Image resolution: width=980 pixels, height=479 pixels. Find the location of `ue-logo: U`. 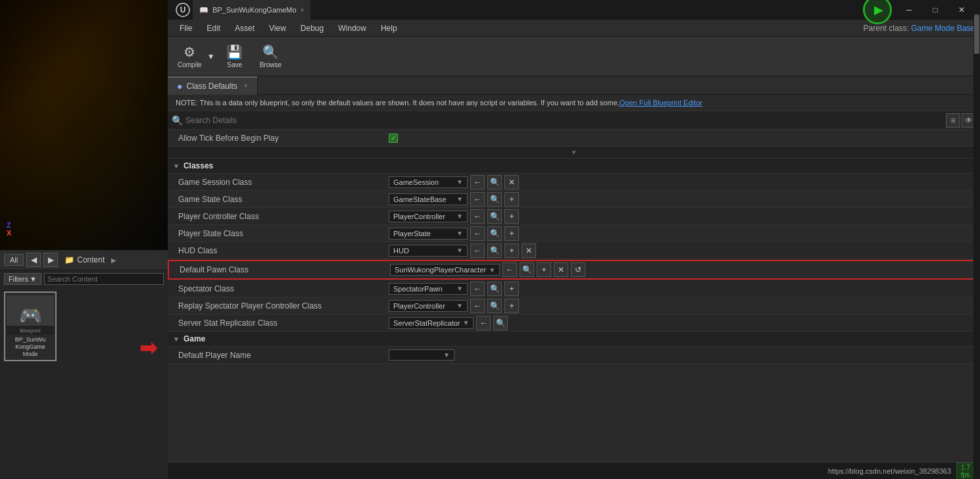

ue-logo: U is located at coordinates (183, 10).